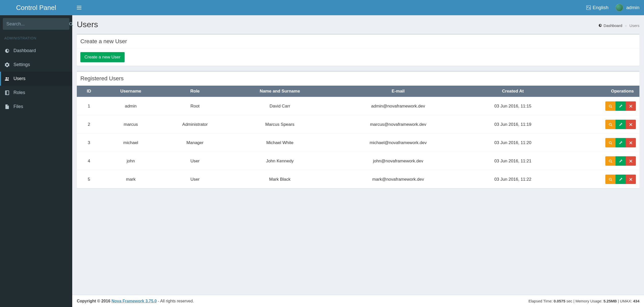 Image resolution: width=644 pixels, height=307 pixels. I want to click on users-table-header: Registered Users, so click(358, 79).